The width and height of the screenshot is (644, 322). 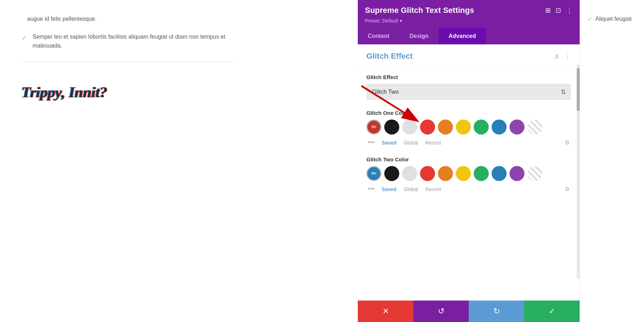 What do you see at coordinates (578, 89) in the screenshot?
I see `scroll-thumb` at bounding box center [578, 89].